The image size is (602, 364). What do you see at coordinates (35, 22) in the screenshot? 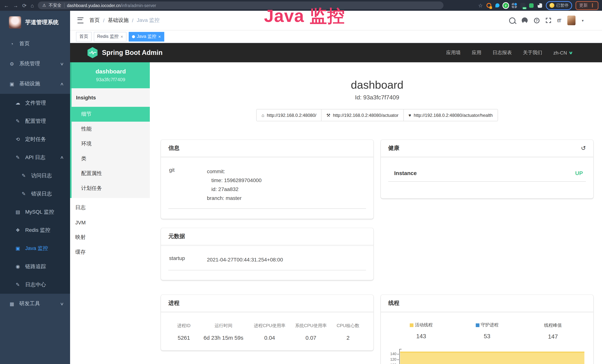
I see `app-logo-row: 芋道管理系统` at bounding box center [35, 22].